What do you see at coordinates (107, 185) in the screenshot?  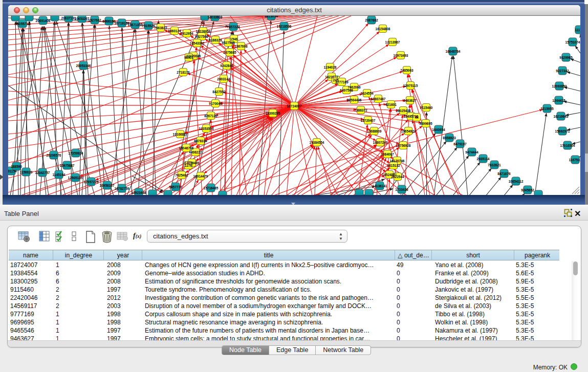 I see `svg-text: 10958107` at bounding box center [107, 185].